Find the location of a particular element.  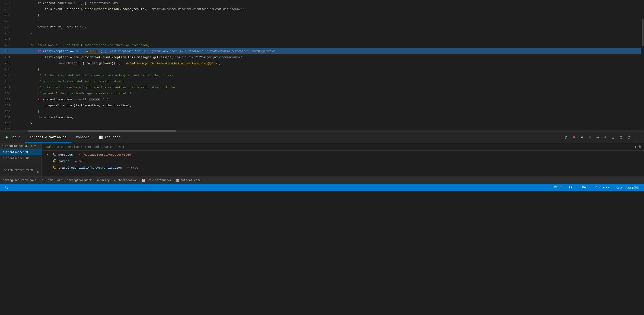

more-icon: ⋮ is located at coordinates (637, 137).